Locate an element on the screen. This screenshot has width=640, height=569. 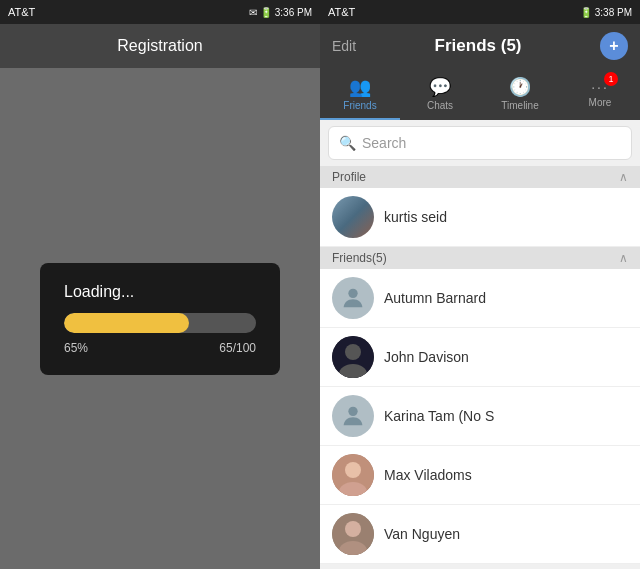
chats-icon: 💬 is located at coordinates (440, 87).